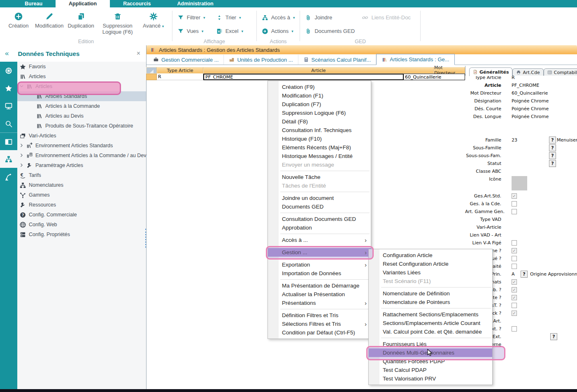  What do you see at coordinates (9, 123) in the screenshot?
I see `rail-icon-search` at bounding box center [9, 123].